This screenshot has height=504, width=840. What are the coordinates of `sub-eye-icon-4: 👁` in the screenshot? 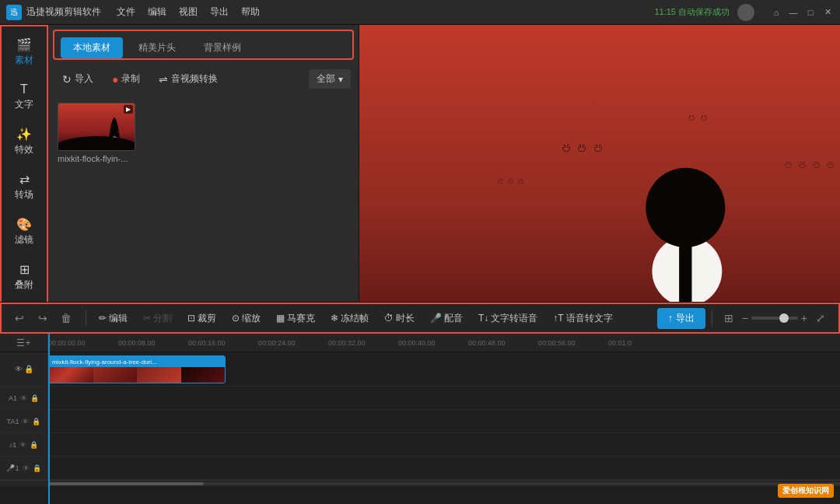 It's located at (26, 468).